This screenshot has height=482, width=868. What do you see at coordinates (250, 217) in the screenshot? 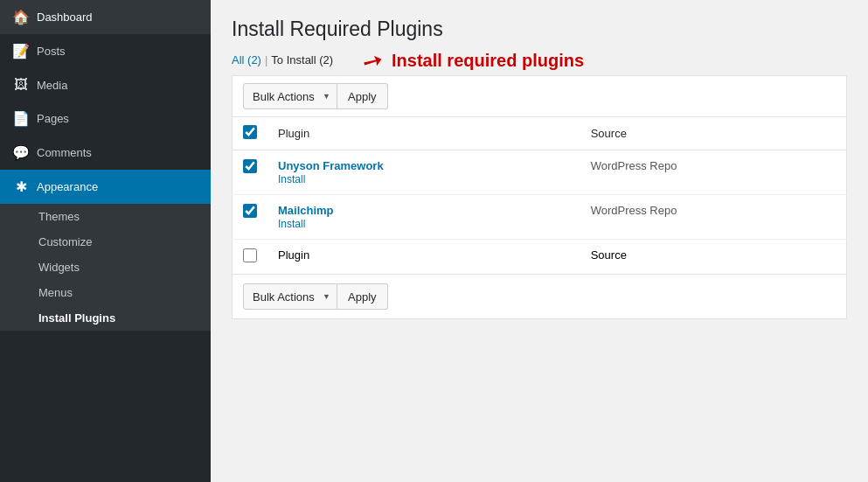
I see `row-checkbox-cell-mailchimp` at bounding box center [250, 217].